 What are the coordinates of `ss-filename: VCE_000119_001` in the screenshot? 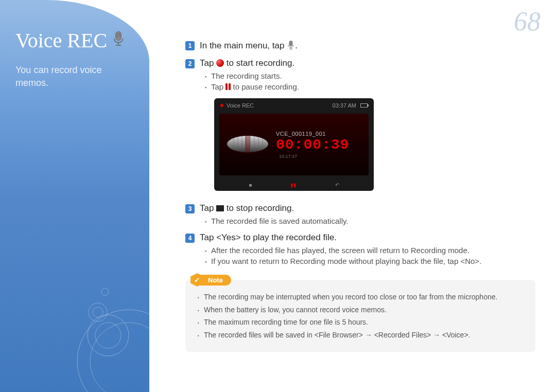 It's located at (320, 134).